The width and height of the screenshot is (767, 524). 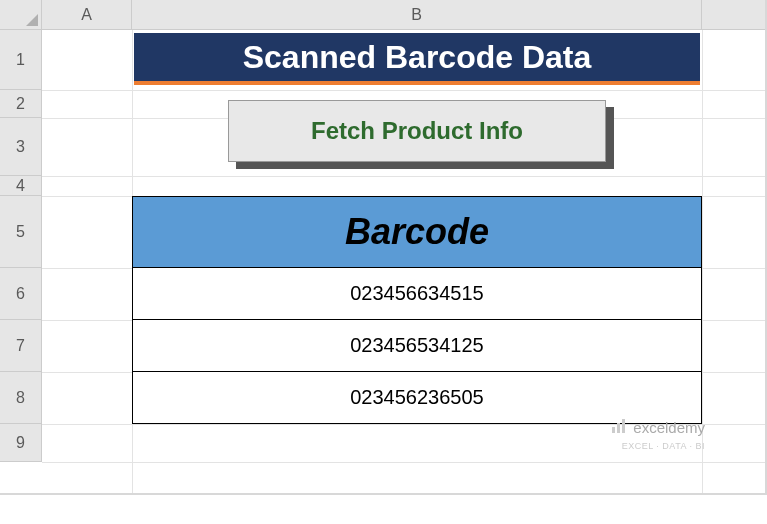 I want to click on column-header-b: B, so click(x=417, y=14).